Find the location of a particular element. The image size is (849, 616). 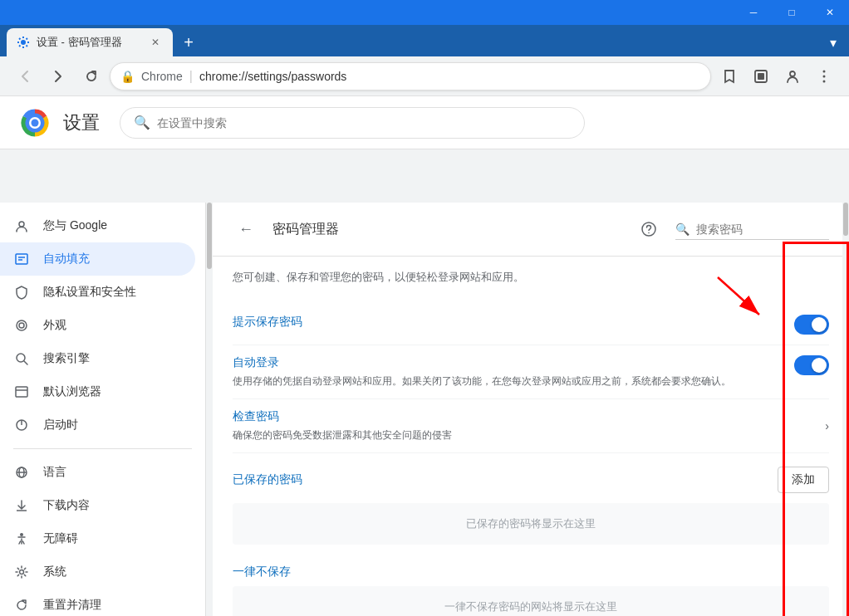

tabbar: 设置 - 密码管理器 ✕ + ▾ is located at coordinates (424, 41).